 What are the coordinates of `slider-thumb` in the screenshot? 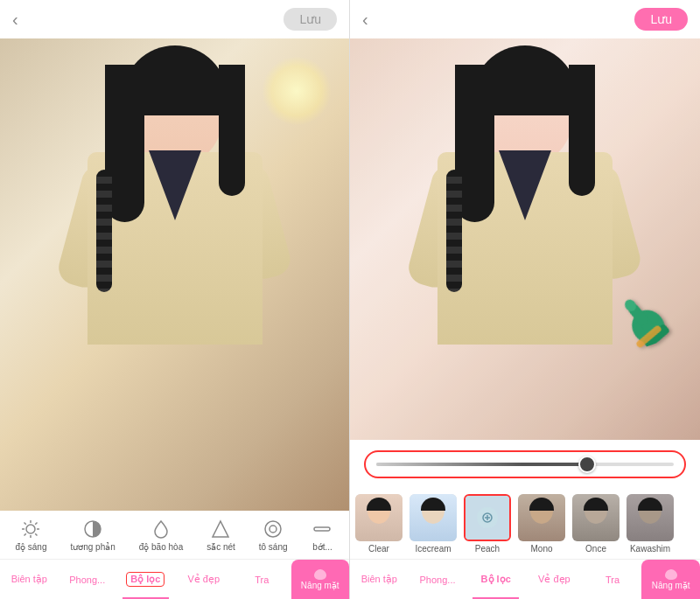 It's located at (587, 464).